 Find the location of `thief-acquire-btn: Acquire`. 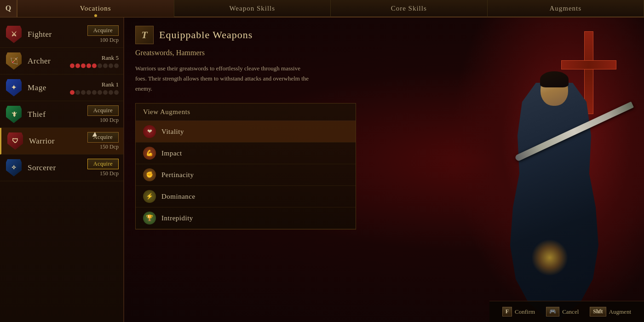

thief-acquire-btn: Acquire is located at coordinates (103, 110).